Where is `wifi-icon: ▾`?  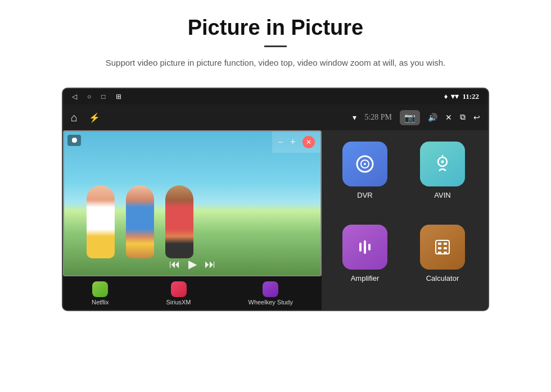
wifi-icon: ▾ is located at coordinates (354, 118).